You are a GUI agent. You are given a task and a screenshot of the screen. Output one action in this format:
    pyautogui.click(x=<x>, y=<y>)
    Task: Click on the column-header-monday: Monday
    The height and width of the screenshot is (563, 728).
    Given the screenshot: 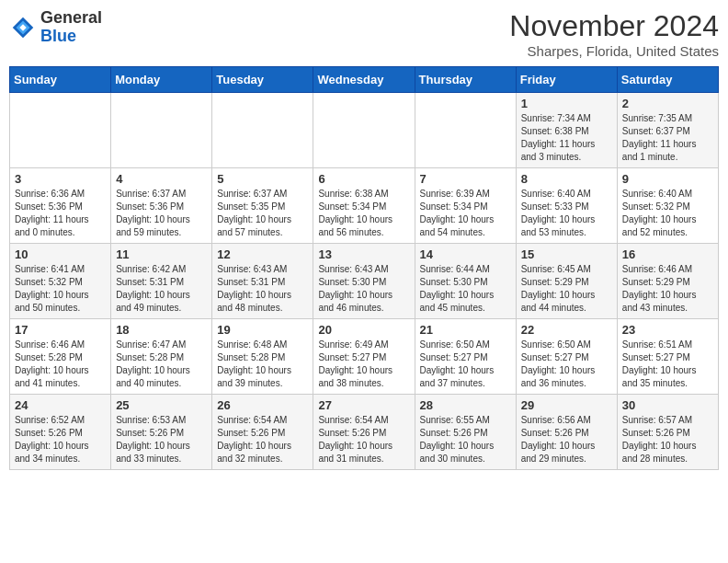 What is the action you would take?
    pyautogui.click(x=162, y=80)
    